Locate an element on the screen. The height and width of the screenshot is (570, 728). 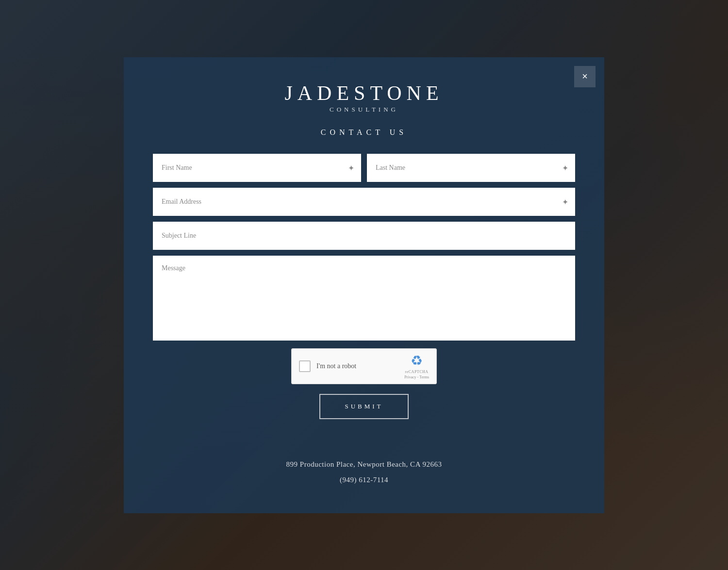
message-input is located at coordinates (364, 298).